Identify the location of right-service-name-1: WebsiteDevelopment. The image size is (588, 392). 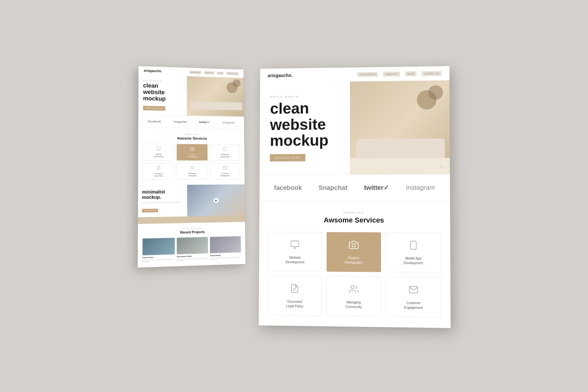
(295, 260).